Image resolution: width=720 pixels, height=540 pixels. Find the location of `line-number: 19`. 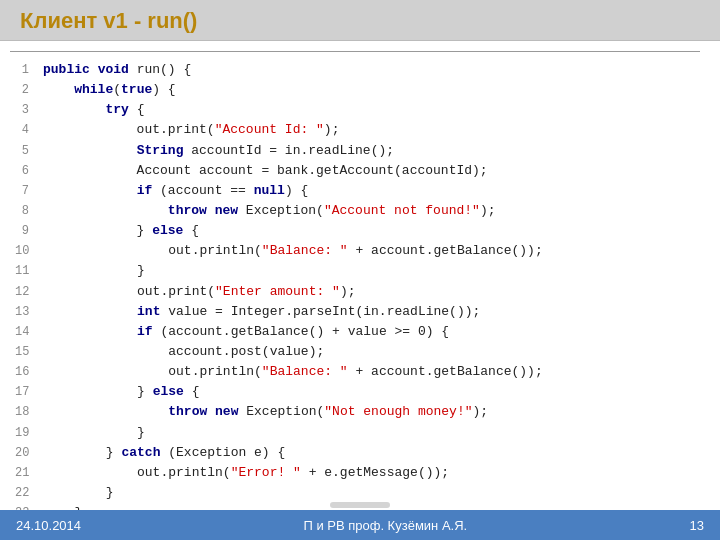

line-number: 19 is located at coordinates (29, 434).